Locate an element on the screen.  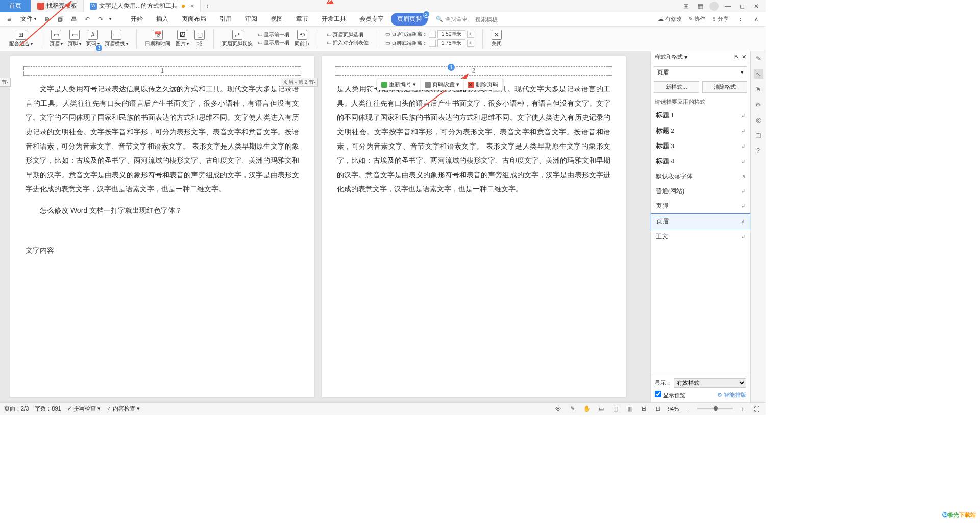
zoom-in-icon: + is located at coordinates (742, 409).